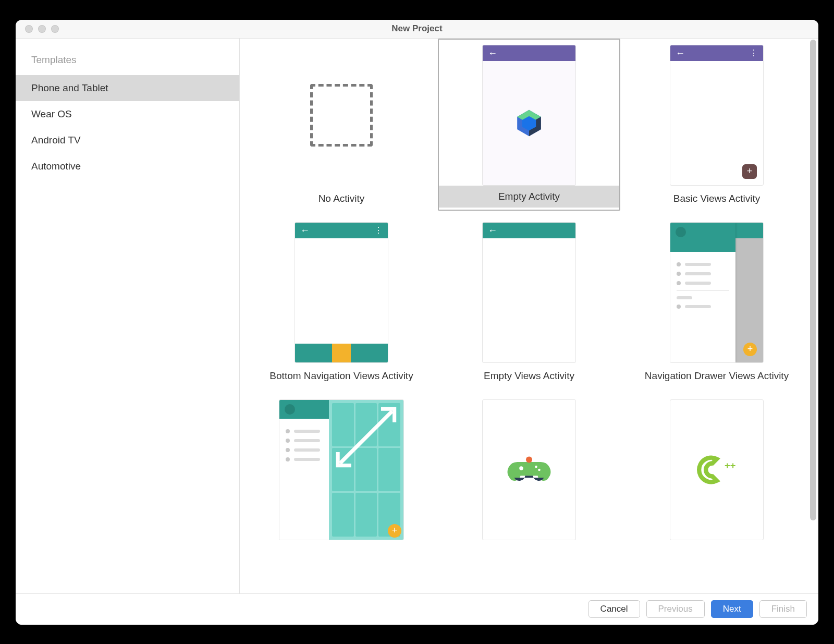 This screenshot has height=644, width=834. What do you see at coordinates (717, 467) in the screenshot?
I see `template-native-cpp: ++` at bounding box center [717, 467].